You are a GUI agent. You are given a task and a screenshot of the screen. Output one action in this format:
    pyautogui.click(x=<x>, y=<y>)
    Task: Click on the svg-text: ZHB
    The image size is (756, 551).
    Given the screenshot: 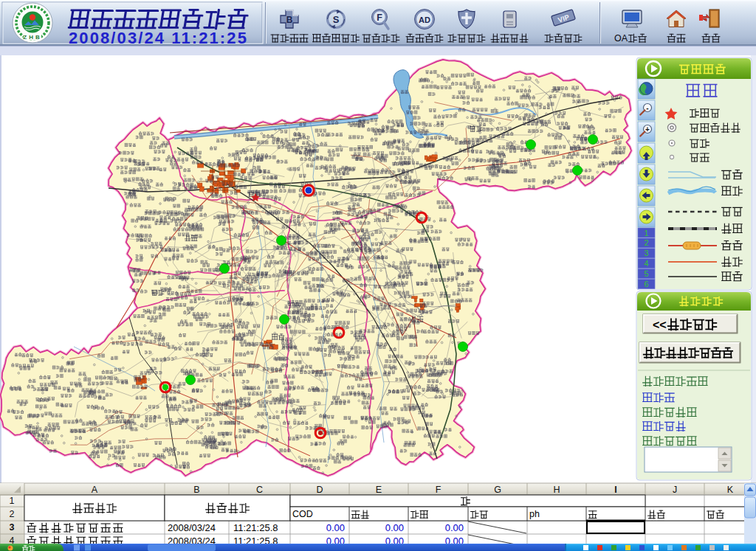 What is the action you would take?
    pyautogui.click(x=32, y=37)
    